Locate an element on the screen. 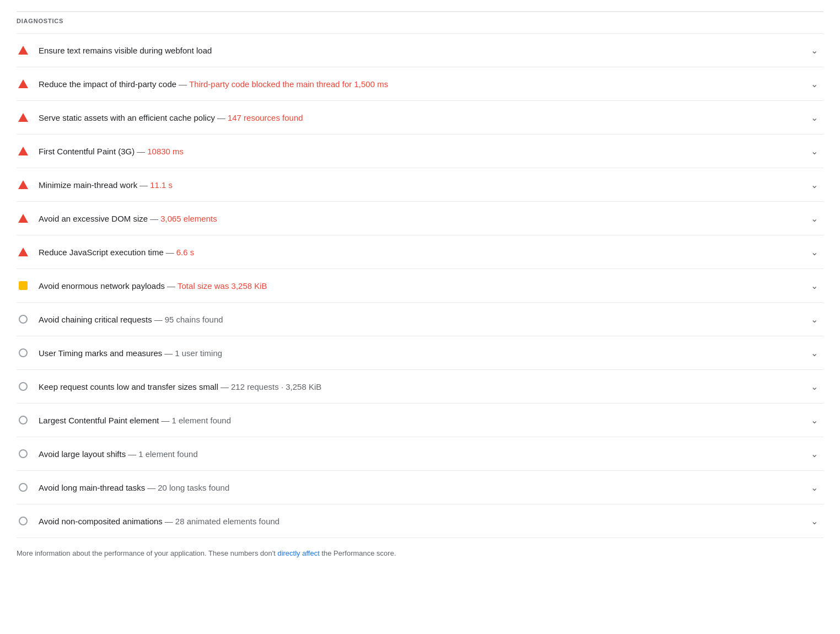  chevron-icon-request-counts: ⌄ is located at coordinates (815, 387).